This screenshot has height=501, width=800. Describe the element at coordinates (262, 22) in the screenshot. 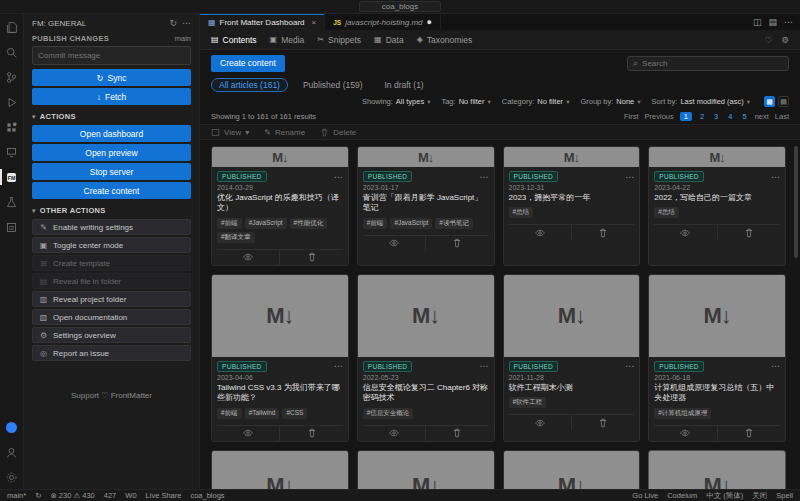

I see `tab-front-matter-dashboard: ▦ Front Matter Dashboard ×` at that location.